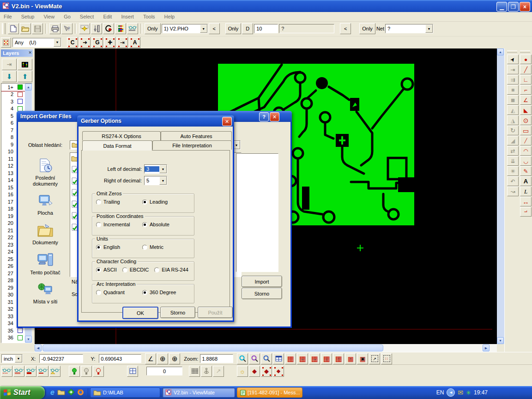  Describe the element at coordinates (119, 292) in the screenshot. I see `radio-quadrant: Quadrant` at that location.